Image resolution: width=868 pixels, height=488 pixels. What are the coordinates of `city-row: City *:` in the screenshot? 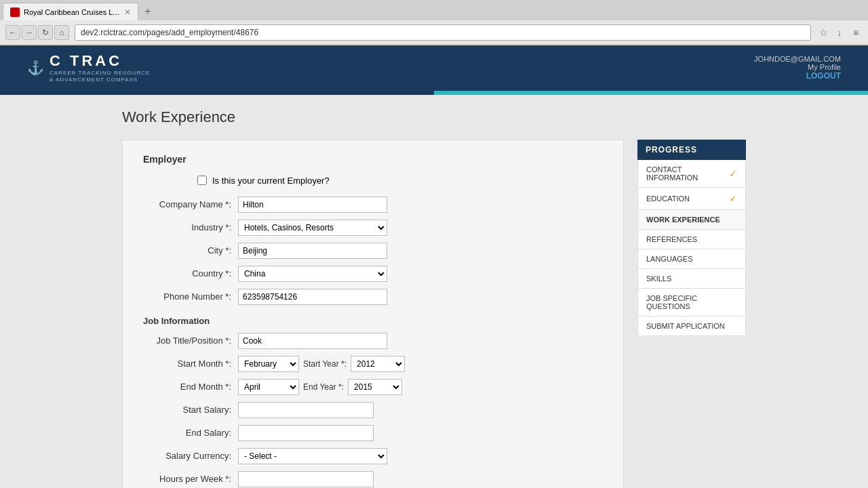 It's located at (373, 251).